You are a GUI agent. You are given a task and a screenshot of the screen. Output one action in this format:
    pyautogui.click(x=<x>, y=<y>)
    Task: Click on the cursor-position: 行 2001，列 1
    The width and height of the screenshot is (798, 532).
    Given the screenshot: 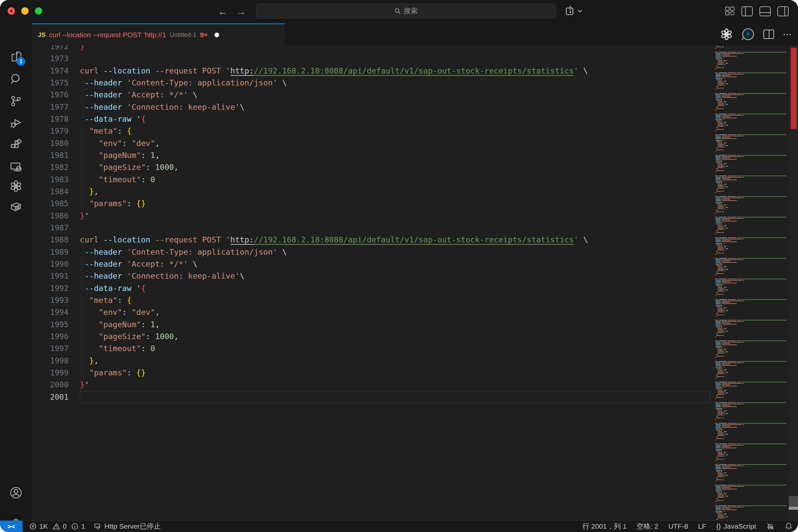 What is the action you would take?
    pyautogui.click(x=604, y=527)
    